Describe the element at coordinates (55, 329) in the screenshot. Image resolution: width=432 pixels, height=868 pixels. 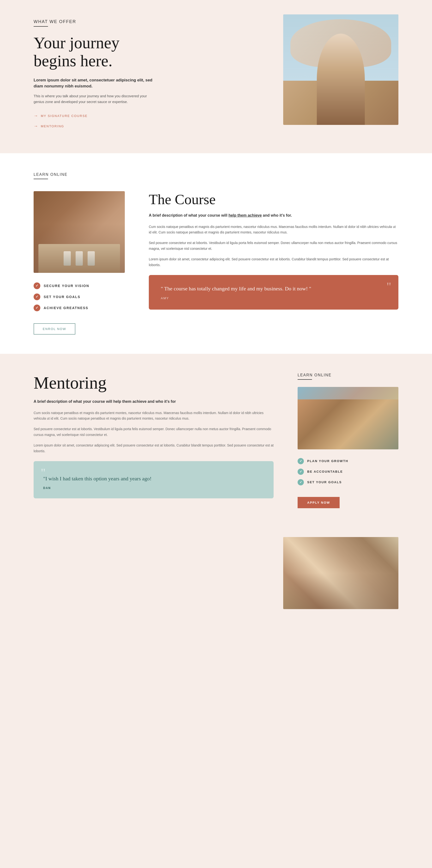
I see `enrol-now-button: ENROL NOW` at that location.